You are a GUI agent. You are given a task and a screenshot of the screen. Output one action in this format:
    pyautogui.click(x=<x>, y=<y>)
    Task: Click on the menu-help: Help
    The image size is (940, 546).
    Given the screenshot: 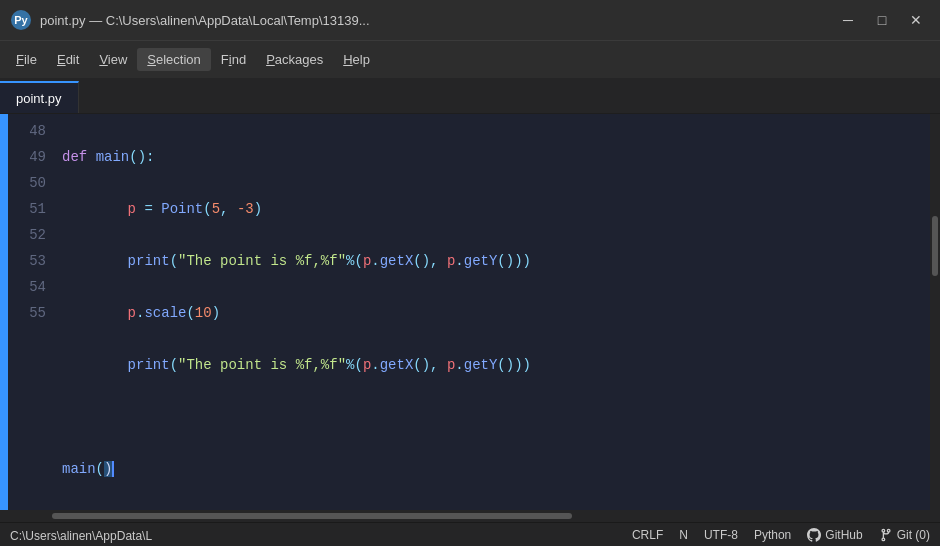 What is the action you would take?
    pyautogui.click(x=356, y=60)
    